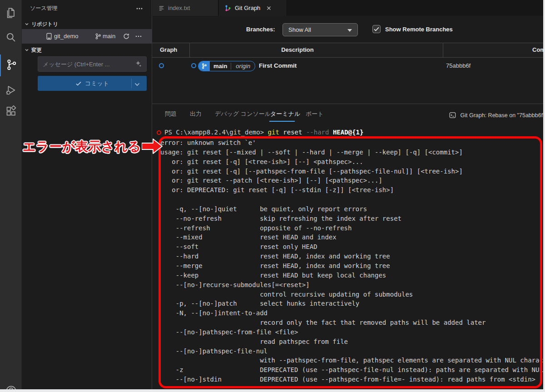  What do you see at coordinates (79, 84) in the screenshot?
I see `check-icon` at bounding box center [79, 84].